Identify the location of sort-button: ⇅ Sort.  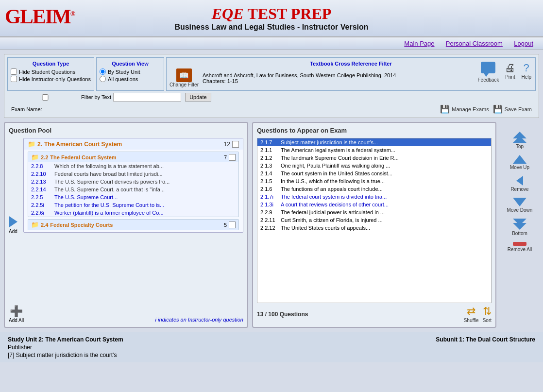
(487, 314).